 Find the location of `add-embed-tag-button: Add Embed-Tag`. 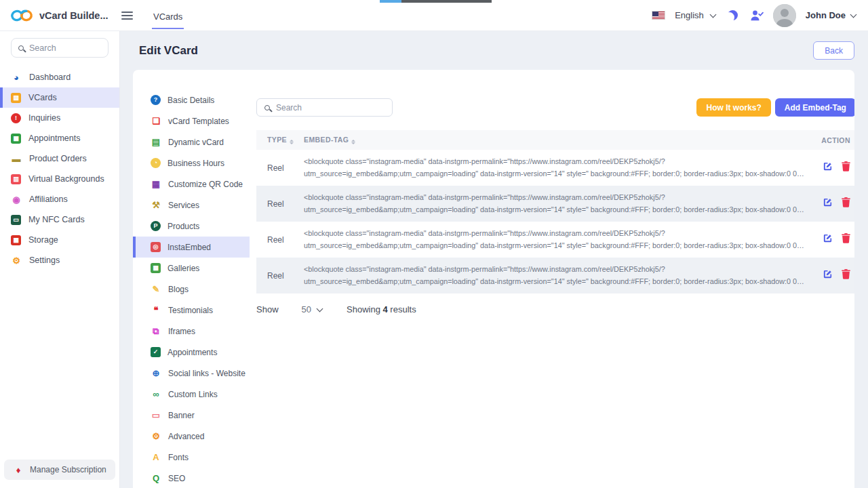

add-embed-tag-button: Add Embed-Tag is located at coordinates (815, 107).